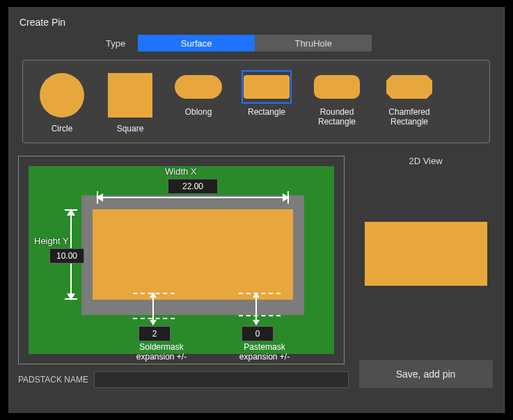 The width and height of the screenshot is (513, 420). What do you see at coordinates (337, 118) in the screenshot?
I see `shape-rounded-label: Rounded Rectangle` at bounding box center [337, 118].